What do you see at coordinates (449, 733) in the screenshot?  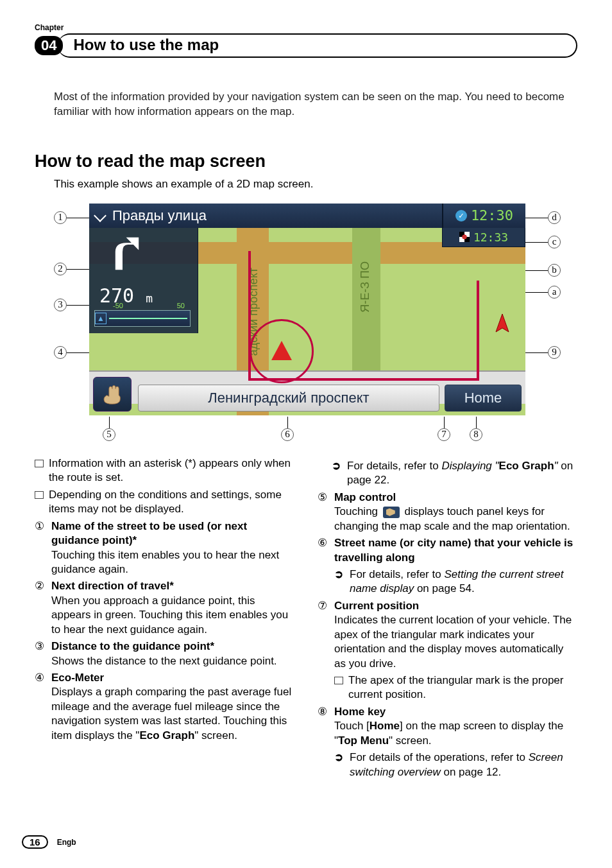 I see `item-body: Touch [Home] on the map screen to displa…` at bounding box center [449, 733].